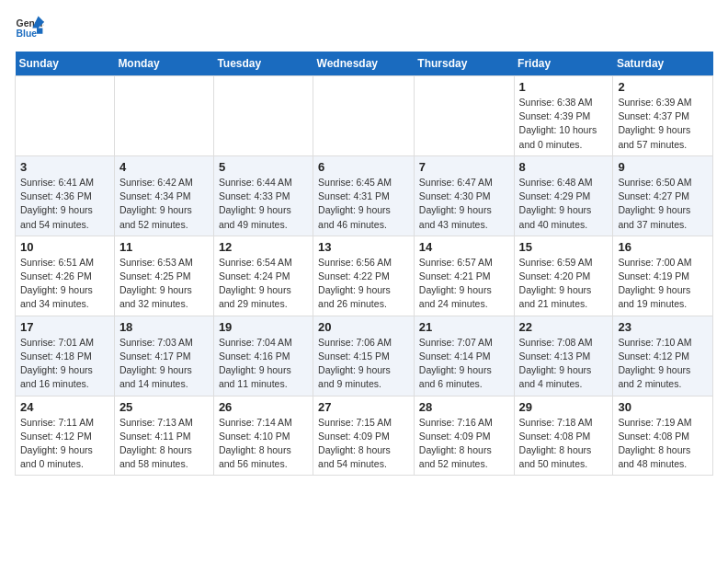  Describe the element at coordinates (263, 407) in the screenshot. I see `day-number: 26` at that location.